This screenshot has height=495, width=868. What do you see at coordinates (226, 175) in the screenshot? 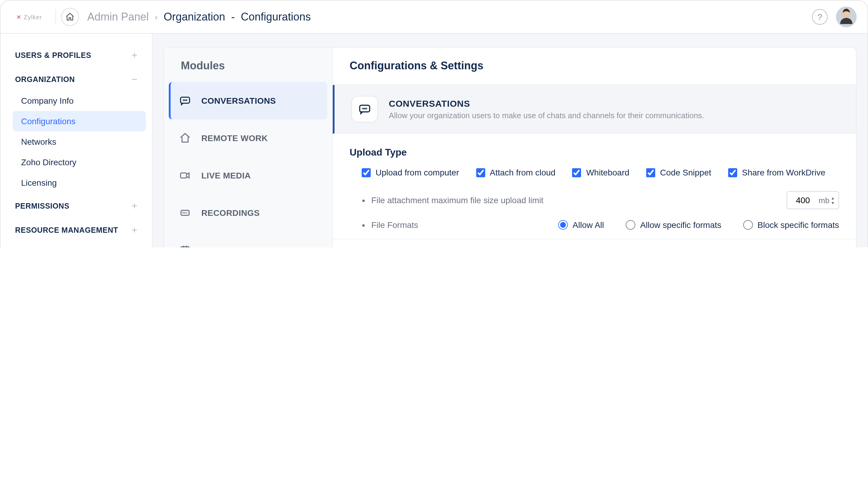
I see `module-label: LIVE MEDIA` at bounding box center [226, 175].